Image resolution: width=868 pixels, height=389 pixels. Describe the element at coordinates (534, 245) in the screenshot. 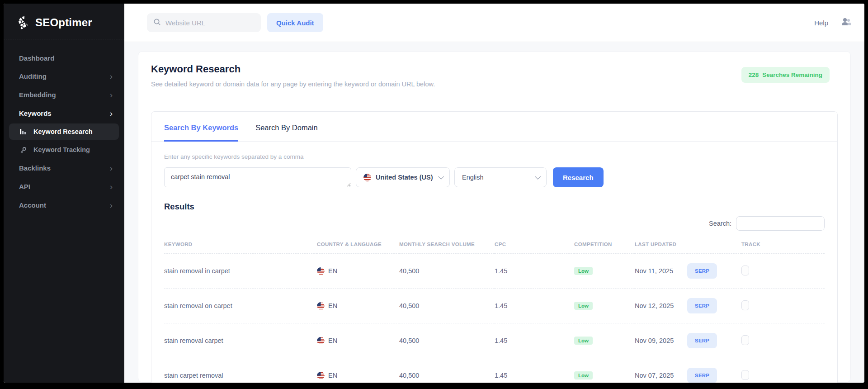

I see `column-header-cpc: CPC` at that location.